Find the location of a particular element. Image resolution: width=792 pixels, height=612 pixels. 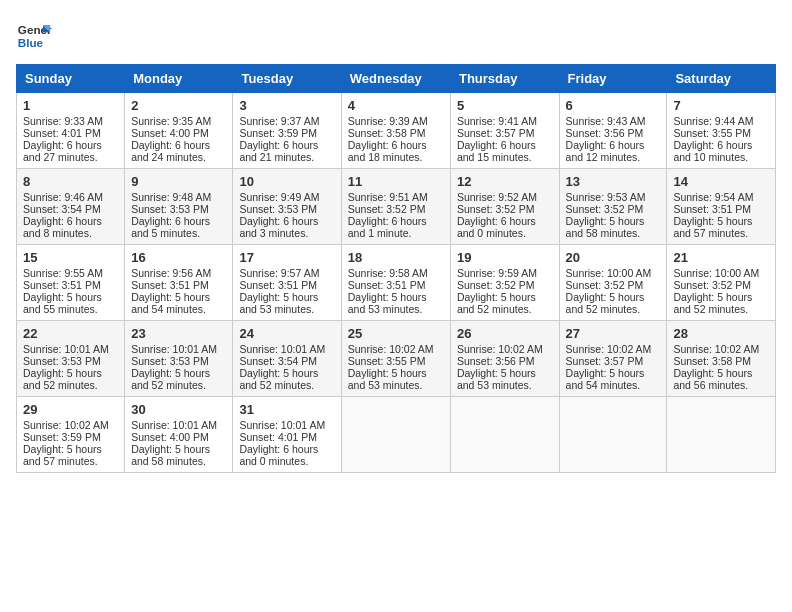

daylight-text: Daylight: 6 hours and 21 minutes. is located at coordinates (278, 151).